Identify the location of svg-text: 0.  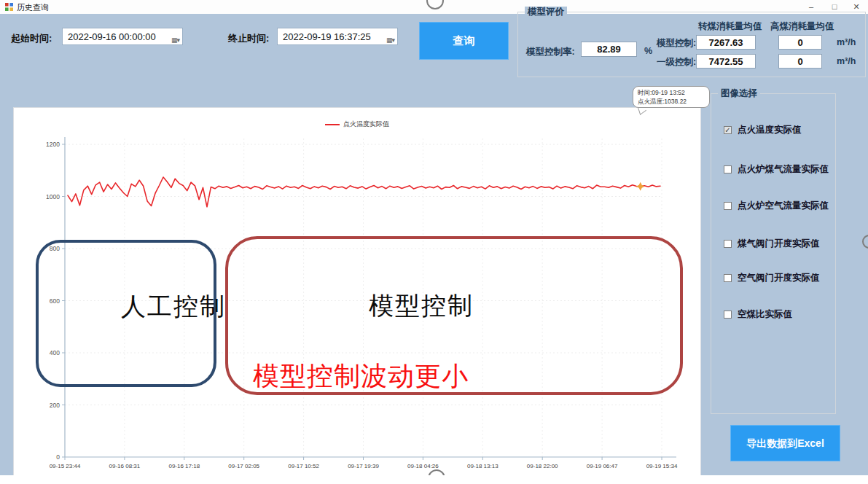
(58, 457).